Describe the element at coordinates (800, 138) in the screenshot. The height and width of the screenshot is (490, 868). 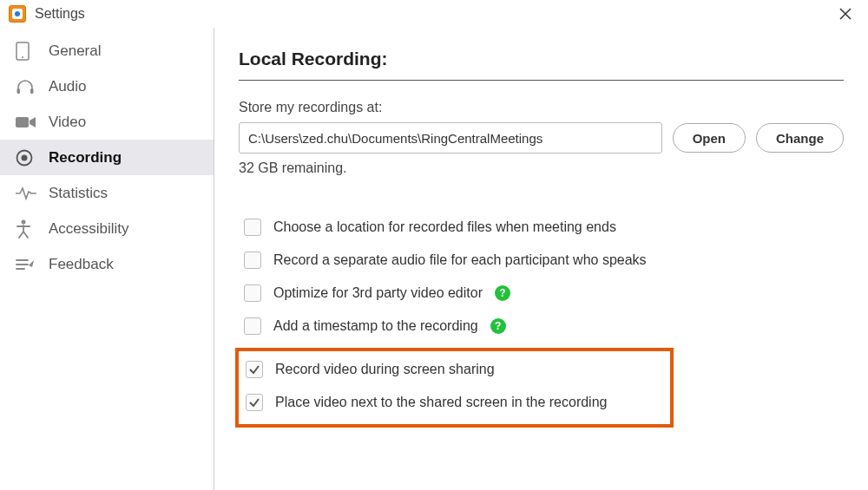
I see `change-button: Change` at that location.